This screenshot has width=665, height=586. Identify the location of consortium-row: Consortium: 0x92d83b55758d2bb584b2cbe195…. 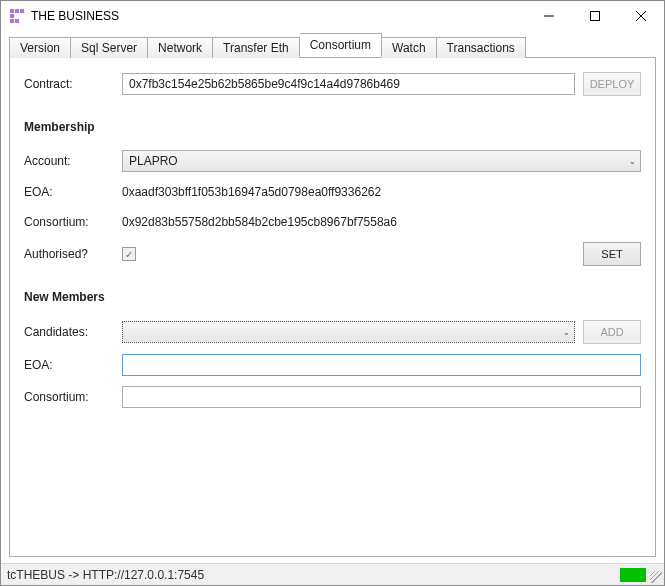
(332, 222).